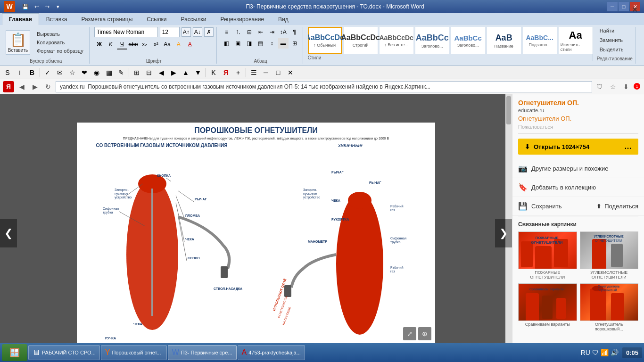  Describe the element at coordinates (137, 73) in the screenshot. I see `tb2-add-btn: ⊞` at that location.